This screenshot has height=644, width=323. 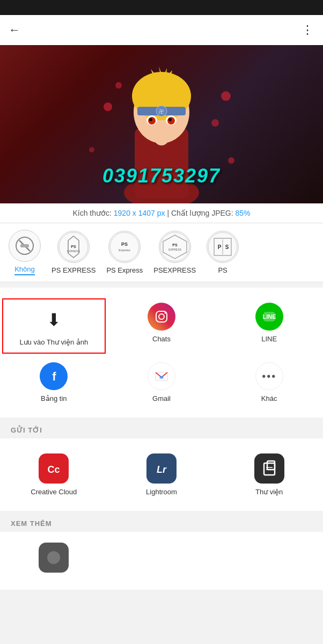 What do you see at coordinates (162, 377) in the screenshot?
I see `svg-text: M` at bounding box center [162, 377].